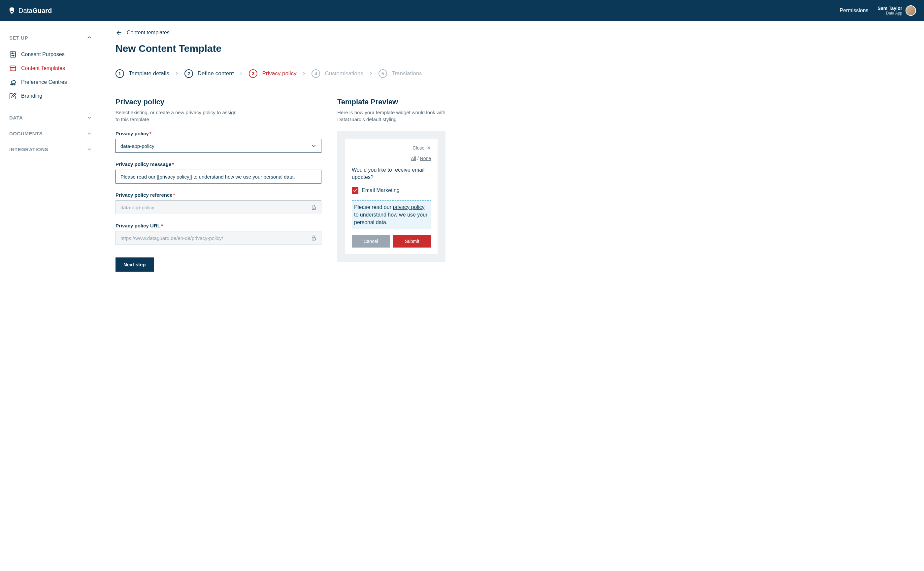  Describe the element at coordinates (43, 54) in the screenshot. I see `sidebar-item-label: Consent Purposes` at that location.